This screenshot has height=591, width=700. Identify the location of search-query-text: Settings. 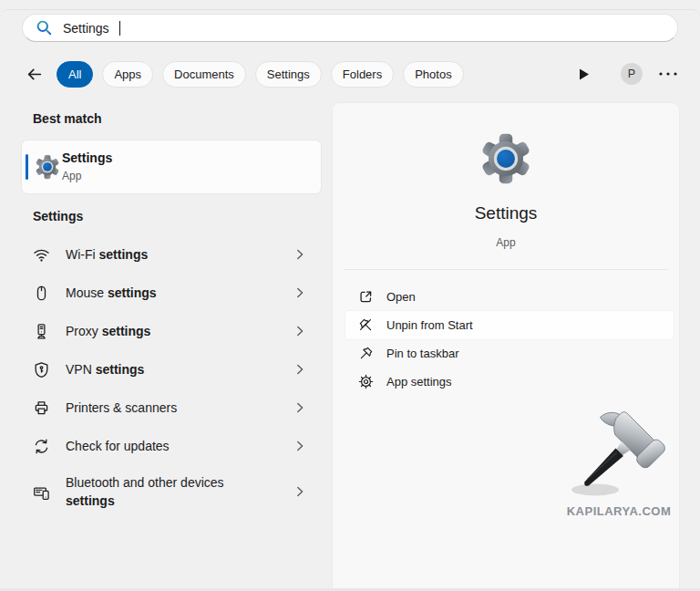
(86, 28).